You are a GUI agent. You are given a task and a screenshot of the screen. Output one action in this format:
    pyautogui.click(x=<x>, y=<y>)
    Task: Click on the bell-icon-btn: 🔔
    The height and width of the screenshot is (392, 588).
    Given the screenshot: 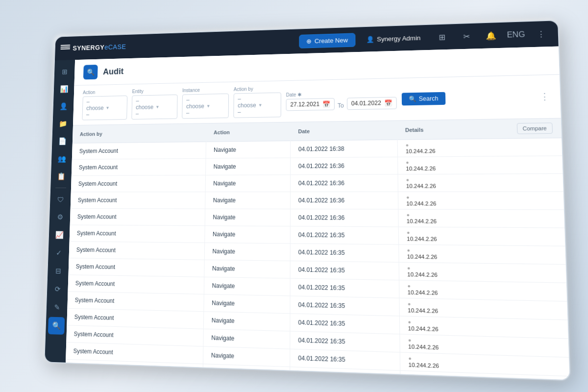 What is the action you would take?
    pyautogui.click(x=491, y=35)
    